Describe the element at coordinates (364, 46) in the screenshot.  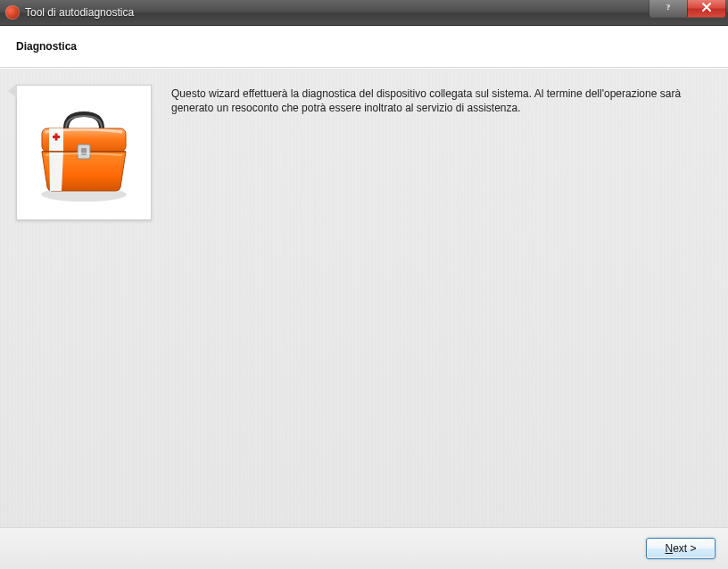
I see `header-strip: Diagnostica` at that location.